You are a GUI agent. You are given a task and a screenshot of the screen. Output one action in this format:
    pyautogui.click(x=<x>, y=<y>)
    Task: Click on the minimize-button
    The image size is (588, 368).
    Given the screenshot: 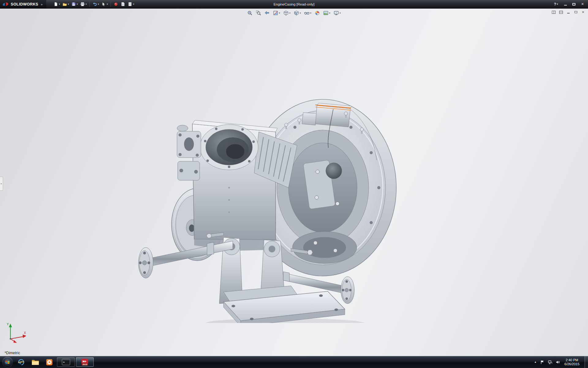 What is the action you would take?
    pyautogui.click(x=565, y=4)
    